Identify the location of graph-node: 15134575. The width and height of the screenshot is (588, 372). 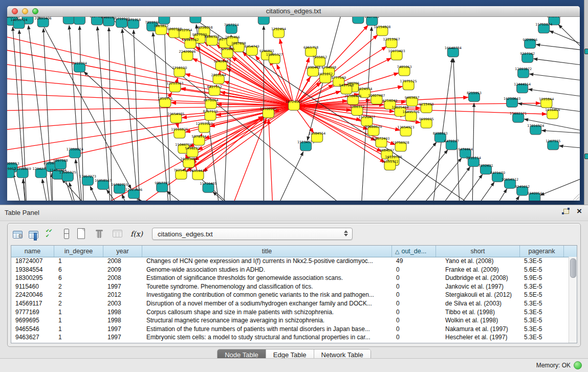
(306, 145).